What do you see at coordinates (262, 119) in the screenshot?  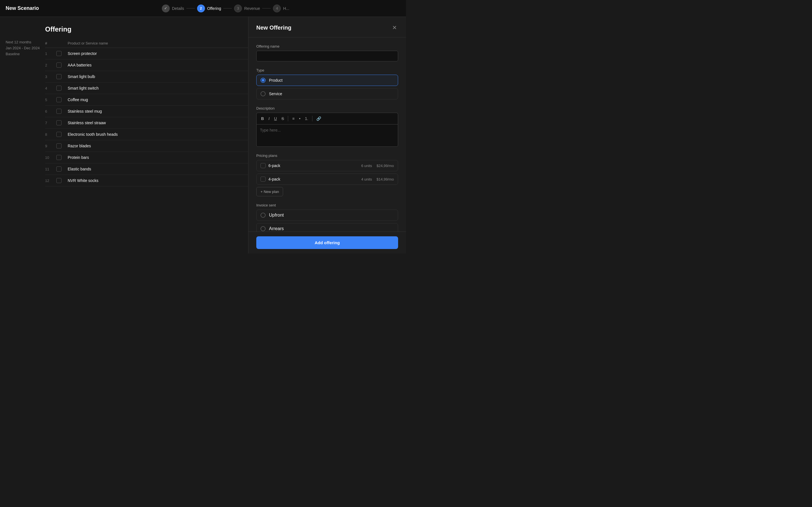 I see `toolbar-bold: B` at bounding box center [262, 119].